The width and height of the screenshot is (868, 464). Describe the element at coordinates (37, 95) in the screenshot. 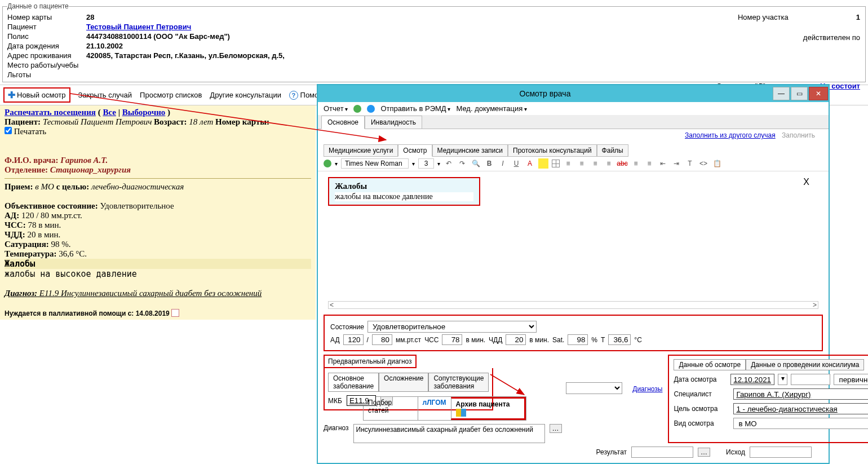

I see `new-exam-button: ✚Новый осмотр` at that location.